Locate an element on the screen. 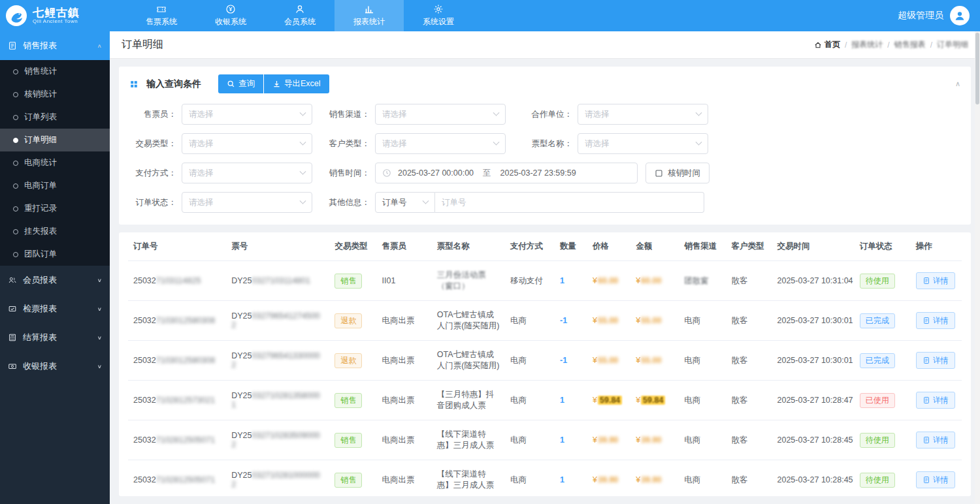 Image resolution: width=980 pixels, height=504 pixels. cell-order-no: 250327102812573021 is located at coordinates (177, 401).